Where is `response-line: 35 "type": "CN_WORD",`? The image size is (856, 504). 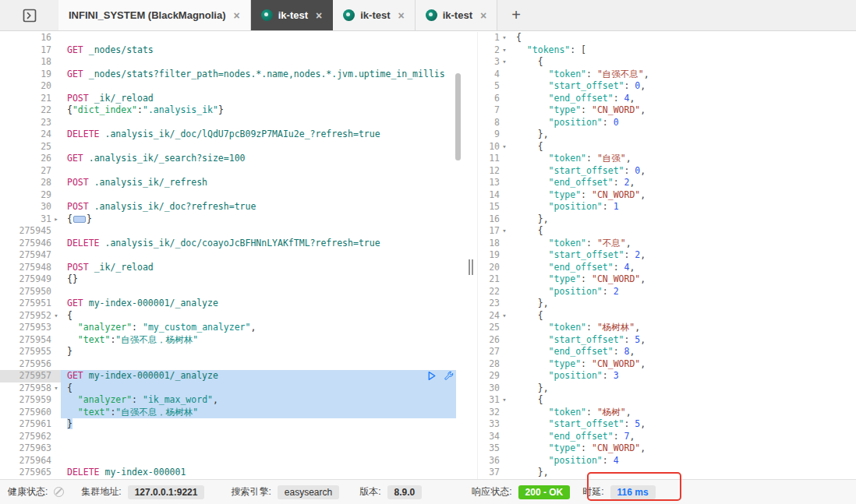 response-line: 35 "type": "CN_WORD", is located at coordinates (667, 449).